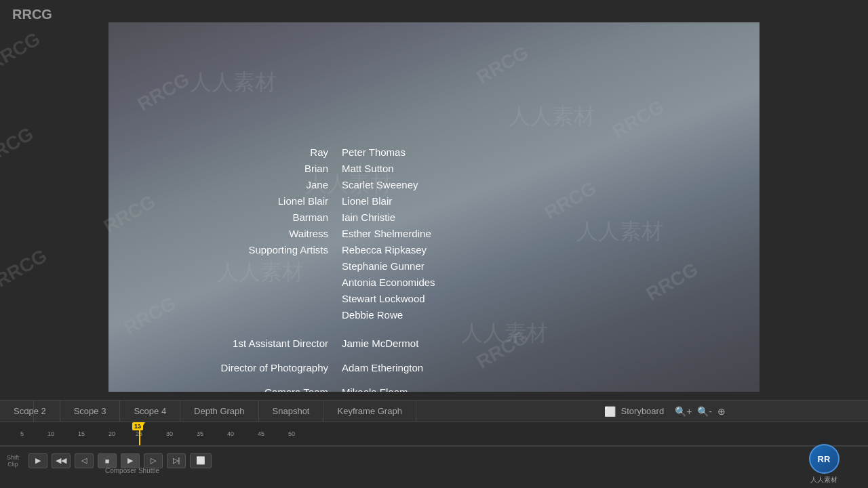  Describe the element at coordinates (434, 344) in the screenshot. I see `credit-row-asst-director: 1st Assistant Director Jamie McDermot` at that location.